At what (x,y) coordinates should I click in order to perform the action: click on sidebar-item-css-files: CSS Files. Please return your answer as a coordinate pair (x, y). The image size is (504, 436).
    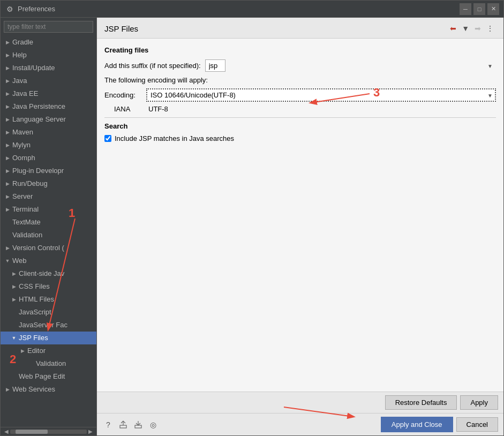
    Looking at the image, I should click on (48, 287).